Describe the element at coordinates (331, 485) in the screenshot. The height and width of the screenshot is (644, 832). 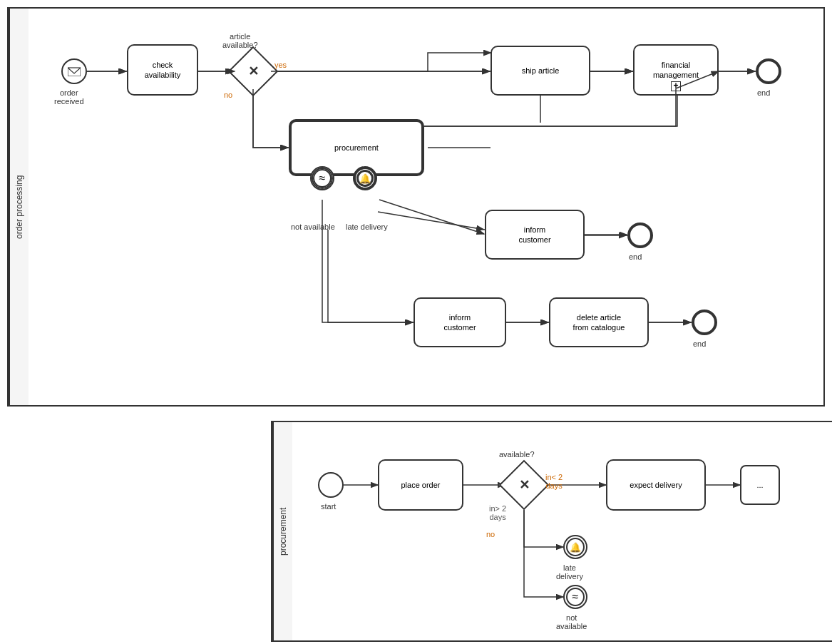
I see `start-event-2: start` at that location.